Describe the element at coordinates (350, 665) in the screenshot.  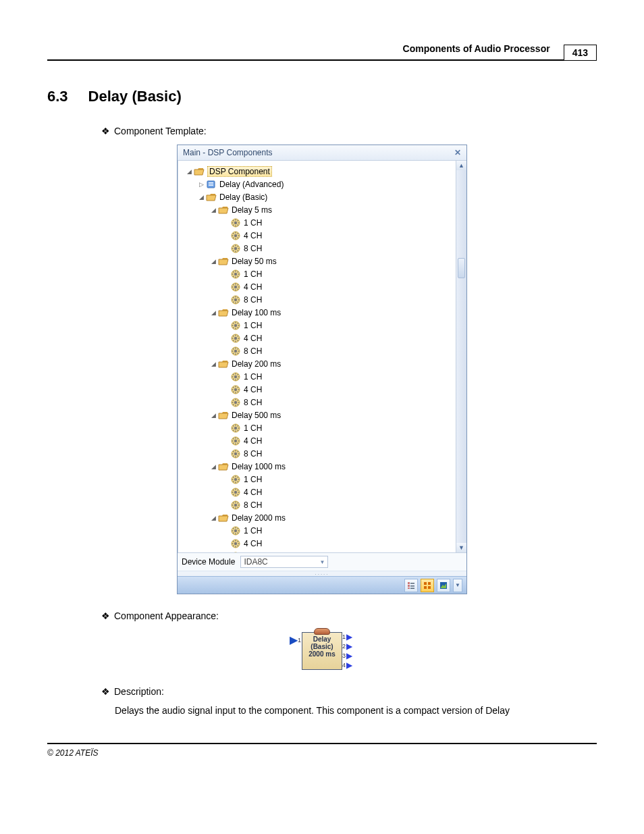
I see `pin-arrow-icon: ▶` at that location.